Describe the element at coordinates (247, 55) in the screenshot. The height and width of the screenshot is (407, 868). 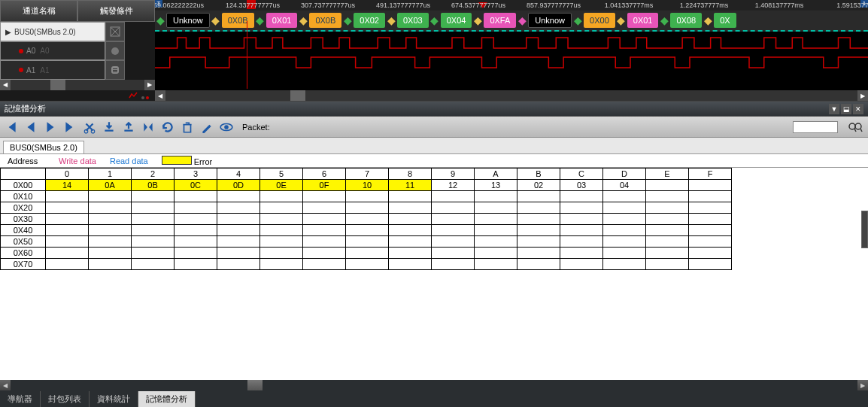
I see `cursor-line` at that location.